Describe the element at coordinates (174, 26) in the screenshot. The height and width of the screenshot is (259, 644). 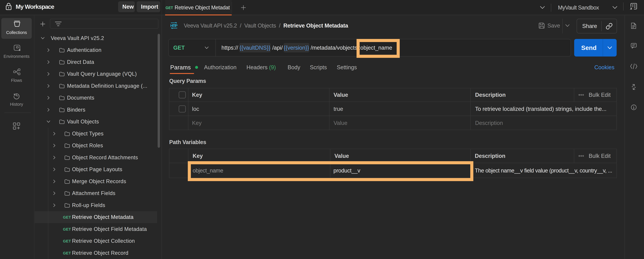
I see `svg-text: HTTP` at that location.